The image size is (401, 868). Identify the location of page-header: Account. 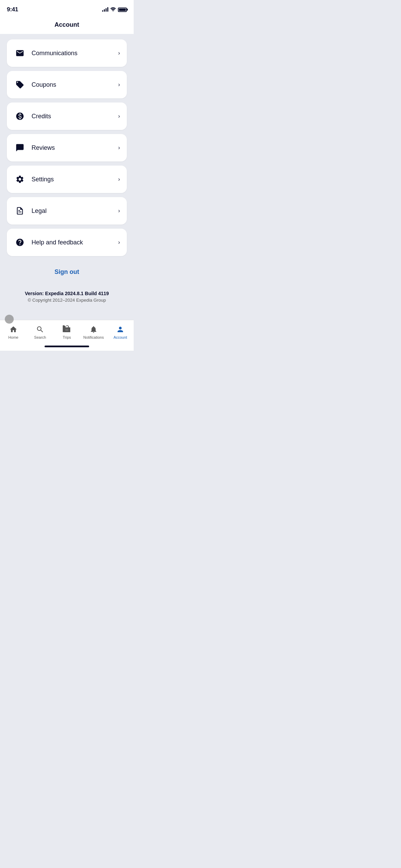
(67, 25).